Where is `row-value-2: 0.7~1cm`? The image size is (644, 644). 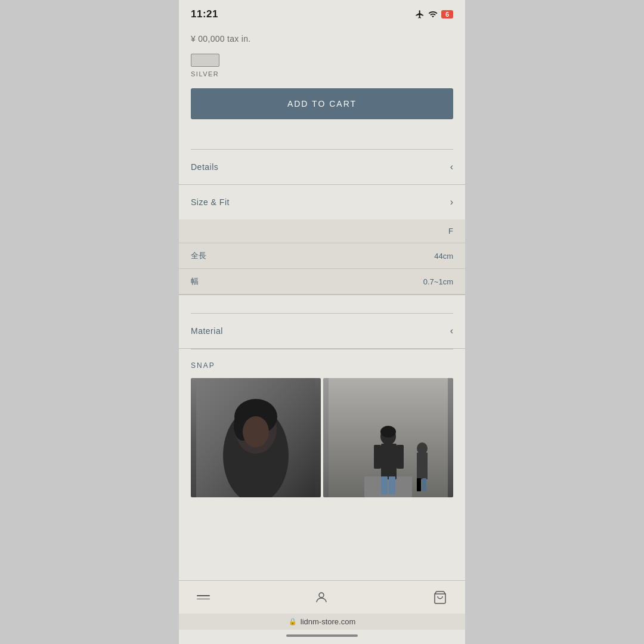 row-value-2: 0.7~1cm is located at coordinates (383, 281).